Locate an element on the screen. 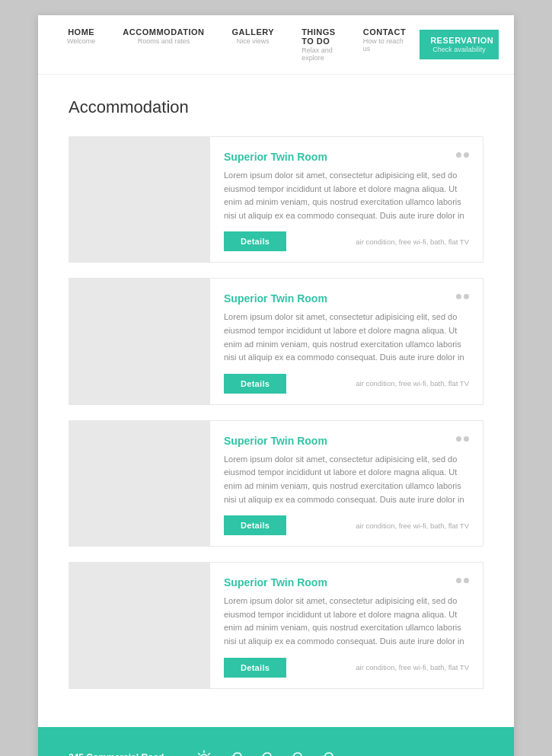 The height and width of the screenshot is (756, 552). nav-things-label: THINGS TO DO is located at coordinates (318, 37).